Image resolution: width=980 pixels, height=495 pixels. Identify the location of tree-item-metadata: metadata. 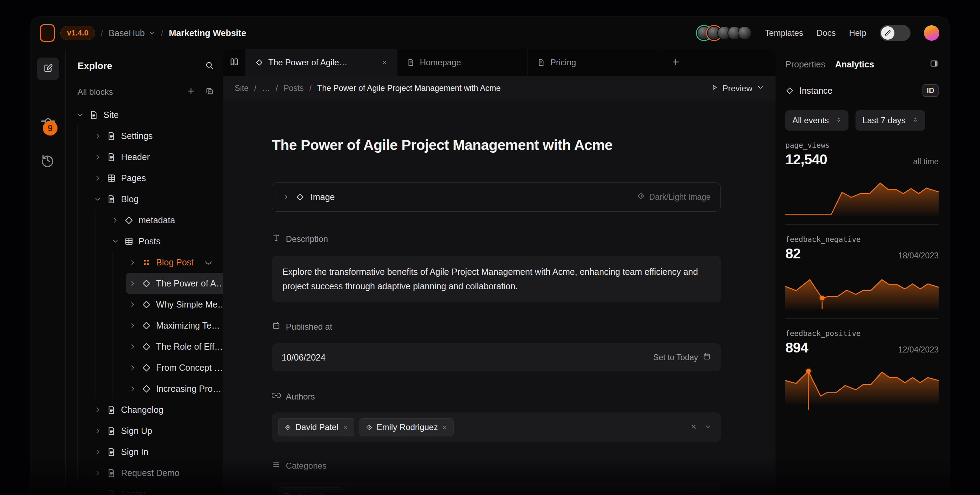
(146, 220).